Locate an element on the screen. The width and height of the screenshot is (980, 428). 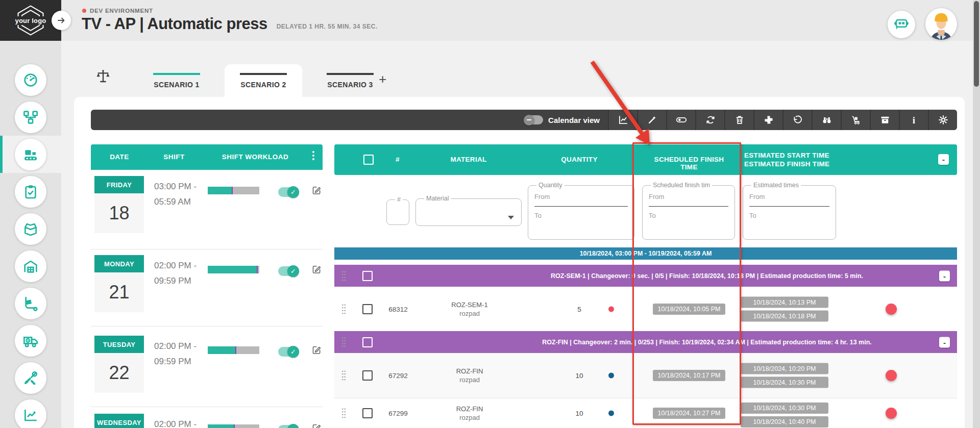
day-card: TUESDAY 22 is located at coordinates (119, 364).